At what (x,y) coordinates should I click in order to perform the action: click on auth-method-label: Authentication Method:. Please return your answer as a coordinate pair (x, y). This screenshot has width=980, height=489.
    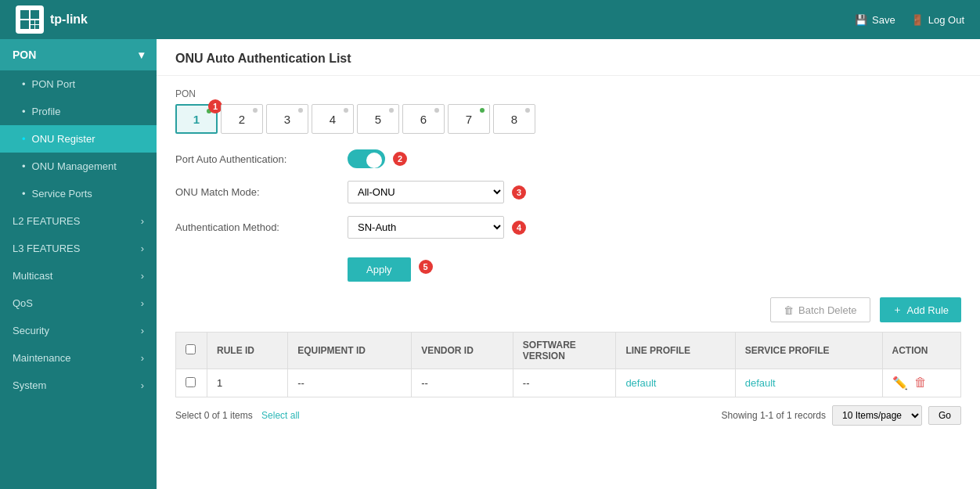
    Looking at the image, I should click on (261, 227).